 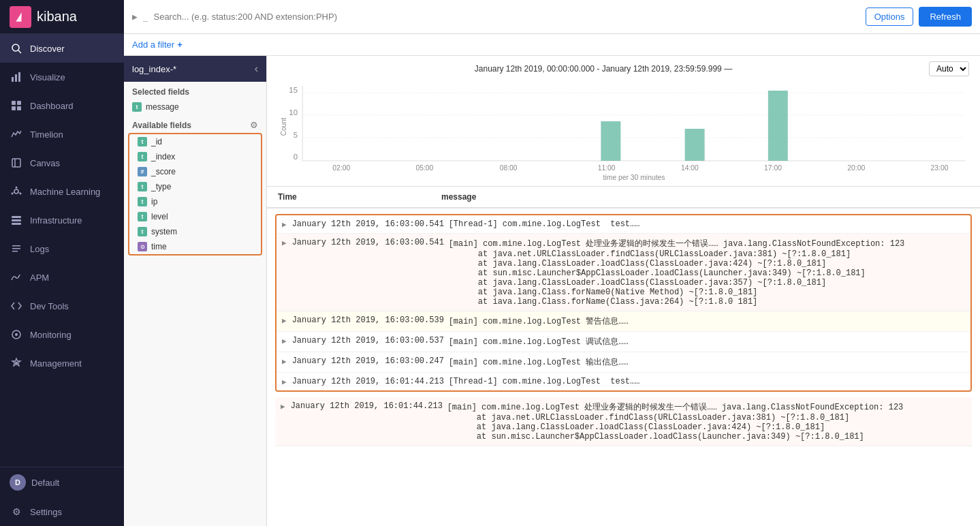 What do you see at coordinates (940, 168) in the screenshot?
I see `svg-text: 23:00` at bounding box center [940, 168].